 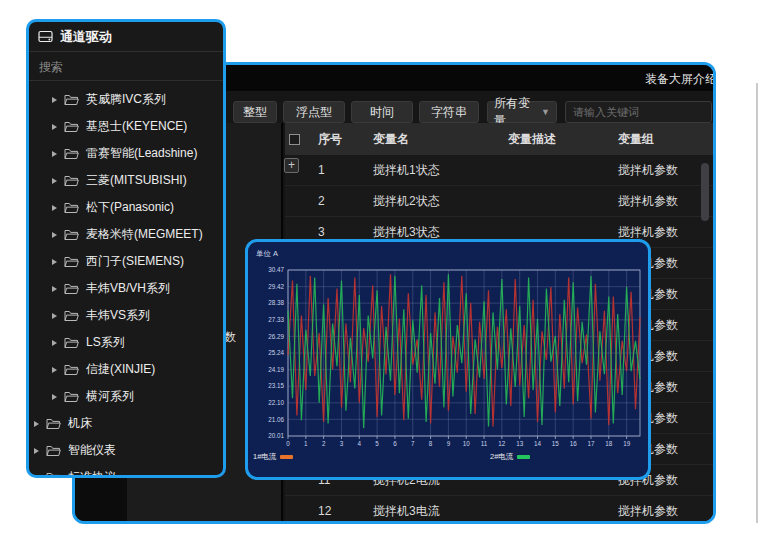 What do you see at coordinates (705, 192) in the screenshot?
I see `table-scrollbar-thumb` at bounding box center [705, 192].